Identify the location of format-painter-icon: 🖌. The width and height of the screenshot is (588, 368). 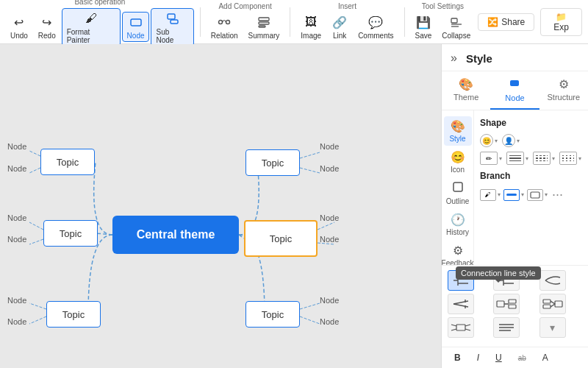
(91, 18).